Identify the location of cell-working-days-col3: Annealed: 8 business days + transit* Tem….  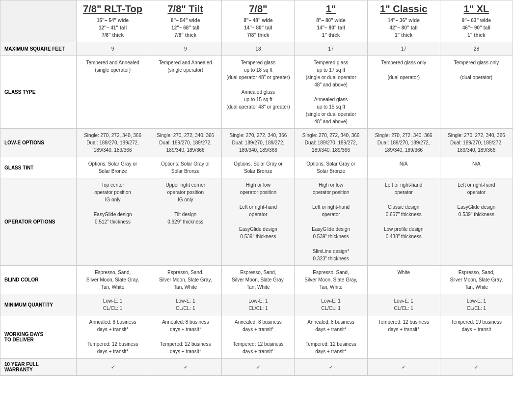
(331, 337).